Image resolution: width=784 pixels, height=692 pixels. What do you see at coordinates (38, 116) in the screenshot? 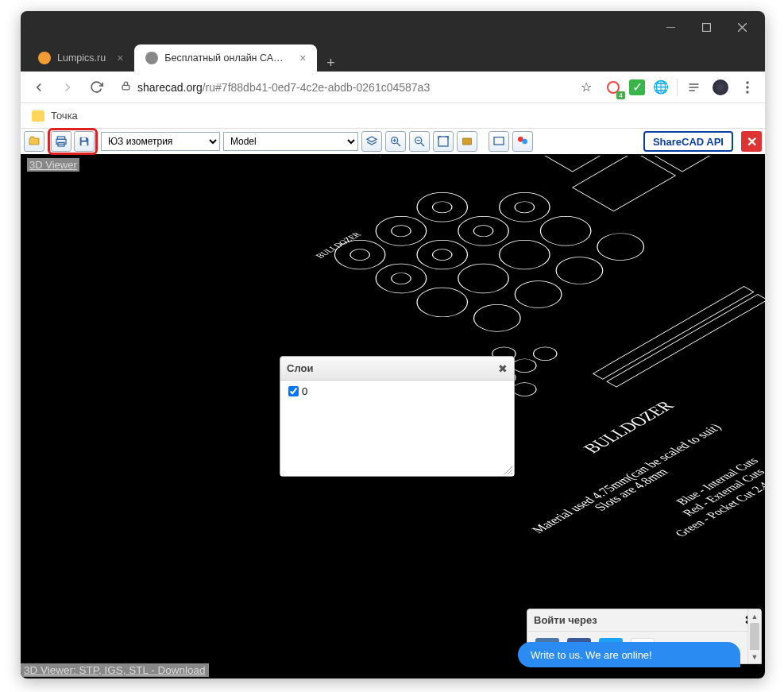
I see `folder-icon` at bounding box center [38, 116].